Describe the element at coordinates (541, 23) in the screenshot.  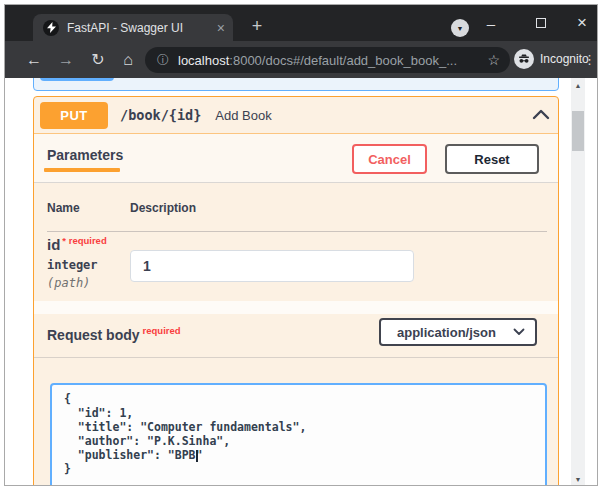
I see `window-maximize-button` at that location.